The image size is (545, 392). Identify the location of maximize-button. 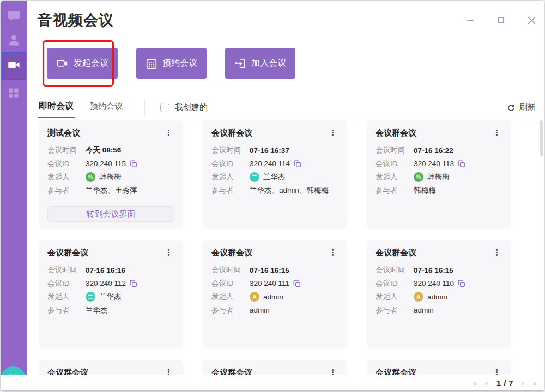
(501, 20).